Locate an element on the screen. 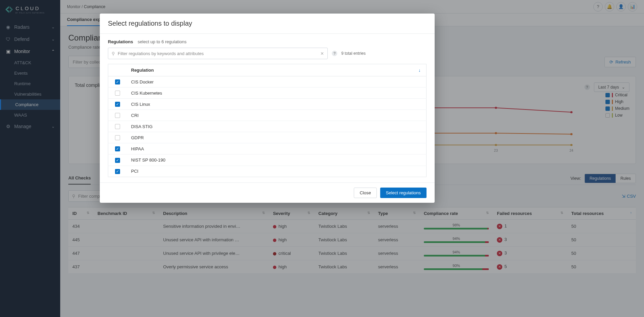 This screenshot has width=644, height=317. regulation-row: ✓HIPAA is located at coordinates (267, 149).